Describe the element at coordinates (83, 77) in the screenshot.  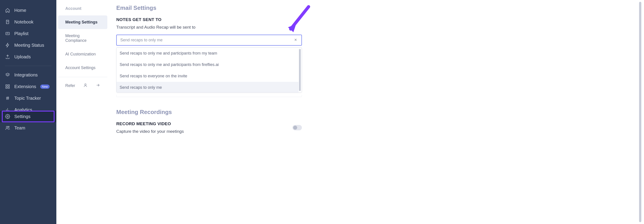
I see `subnav-divider` at that location.